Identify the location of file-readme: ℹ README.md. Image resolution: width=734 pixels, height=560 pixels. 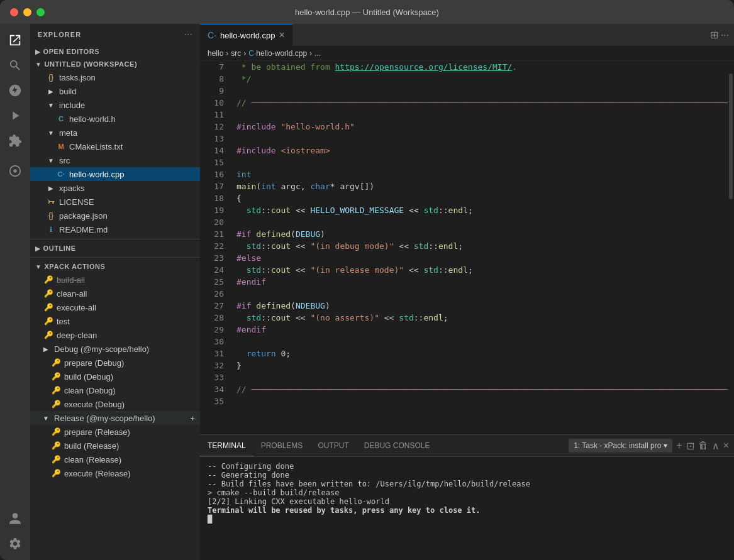
(115, 229).